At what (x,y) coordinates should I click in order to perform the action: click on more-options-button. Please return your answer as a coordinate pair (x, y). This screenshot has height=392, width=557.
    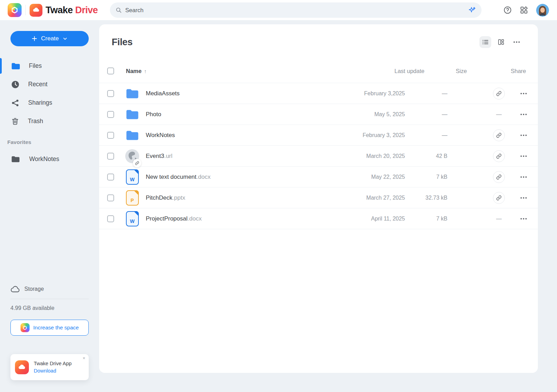
    Looking at the image, I should click on (517, 42).